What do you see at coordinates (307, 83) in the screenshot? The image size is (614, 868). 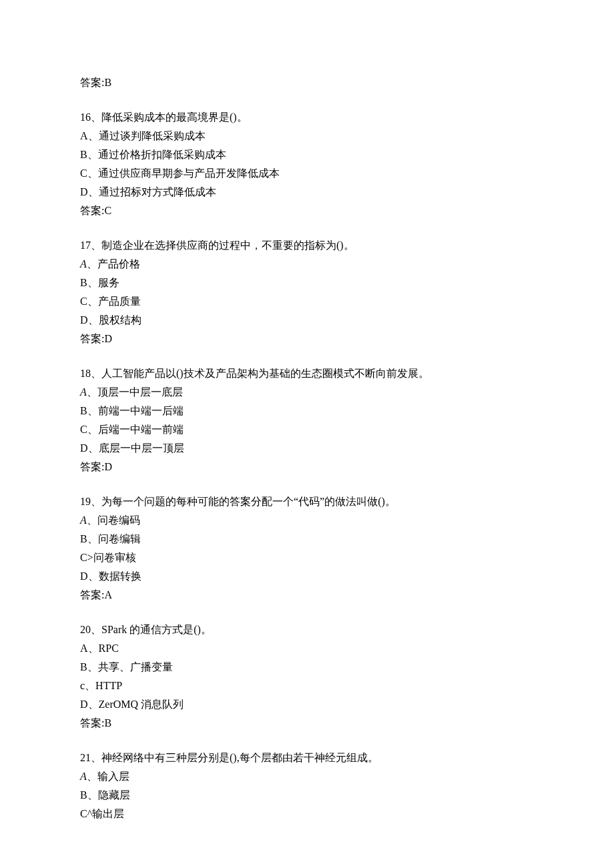 I see `previous-answer-block: 答案:B` at bounding box center [307, 83].